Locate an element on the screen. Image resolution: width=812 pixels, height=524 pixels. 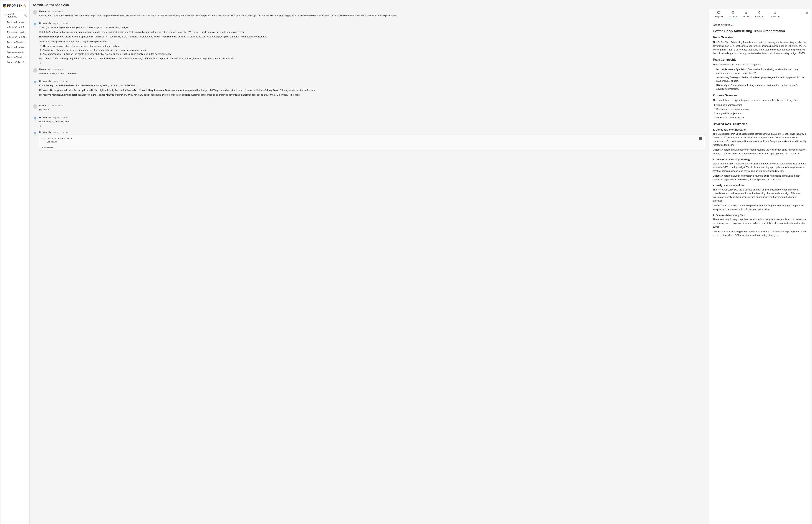
process-list: Conduct market research Develop an adver… is located at coordinates (761, 112).